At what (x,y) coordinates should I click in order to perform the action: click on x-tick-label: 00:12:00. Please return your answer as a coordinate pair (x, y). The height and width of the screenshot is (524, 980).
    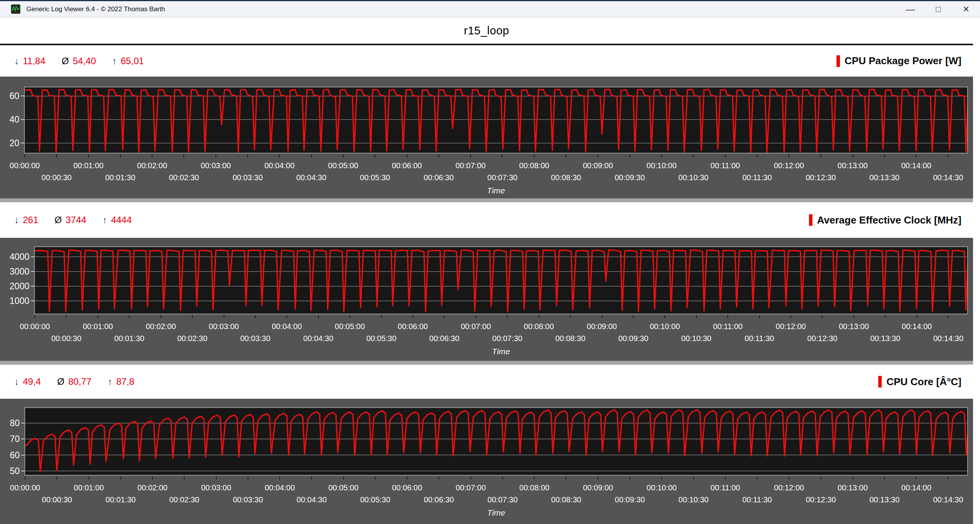
    Looking at the image, I should click on (791, 326).